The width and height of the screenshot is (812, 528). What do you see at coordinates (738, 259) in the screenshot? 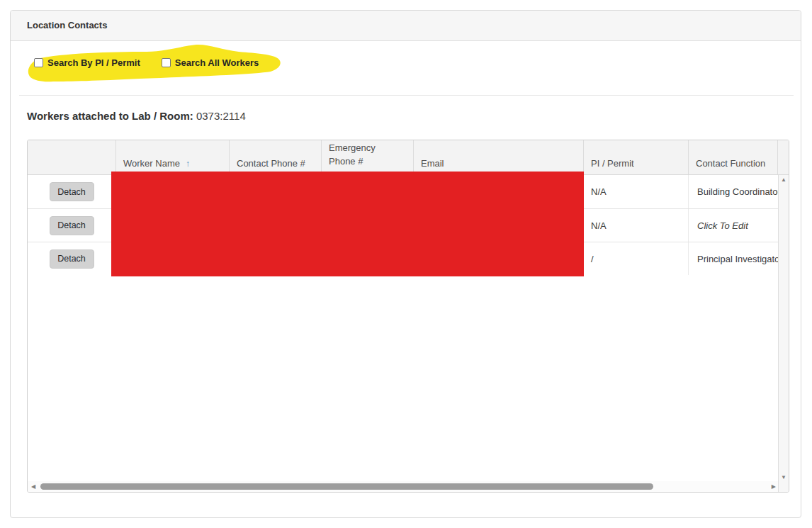
I see `contact-function-cell: Principal Investigator` at bounding box center [738, 259].